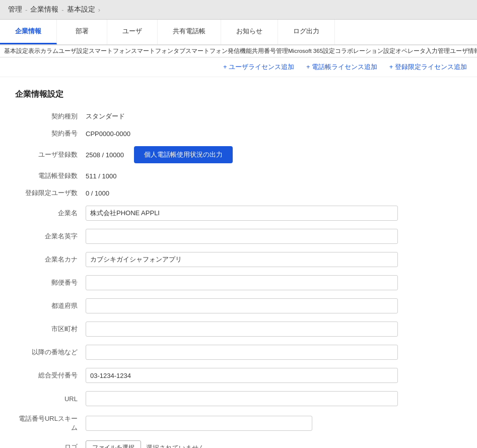 Image resolution: width=477 pixels, height=448 pixels. I want to click on label-city: 市区町村, so click(50, 329).